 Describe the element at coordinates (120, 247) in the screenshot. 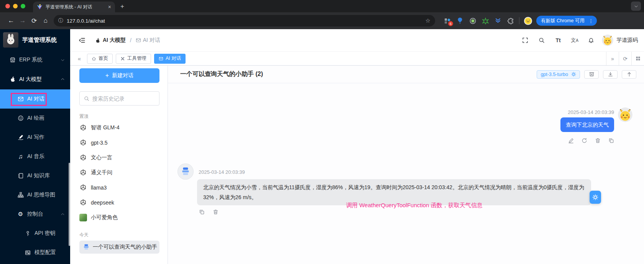

I see `conversation-item-active: 一个可以查询天气的小助手` at that location.